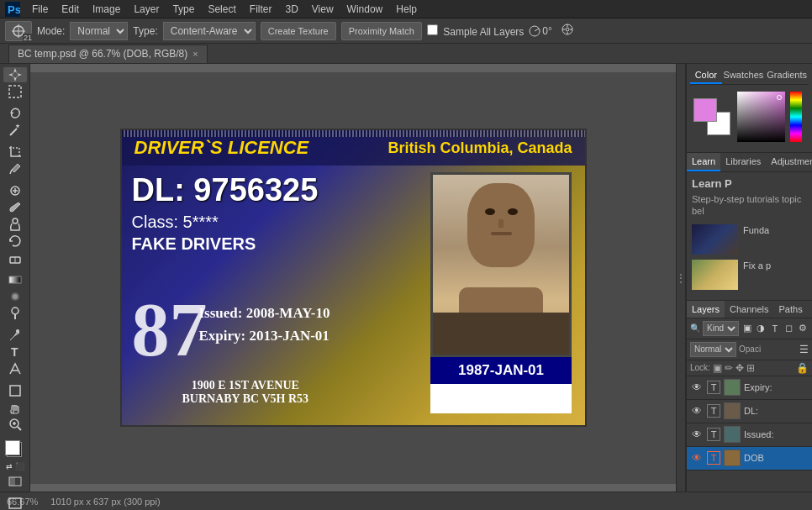  What do you see at coordinates (750, 459) in the screenshot?
I see `layer-row-dob: 👁 T DOB` at bounding box center [750, 459].